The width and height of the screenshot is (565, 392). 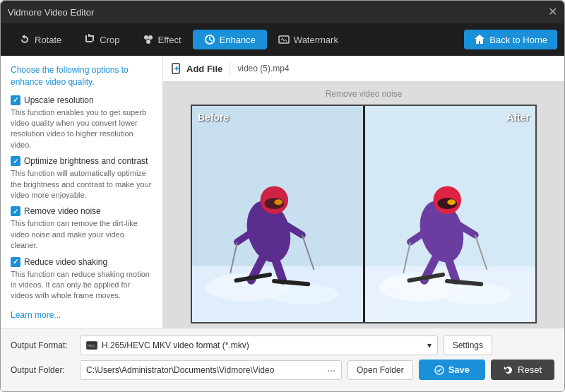 I want to click on reset-icon, so click(x=509, y=370).